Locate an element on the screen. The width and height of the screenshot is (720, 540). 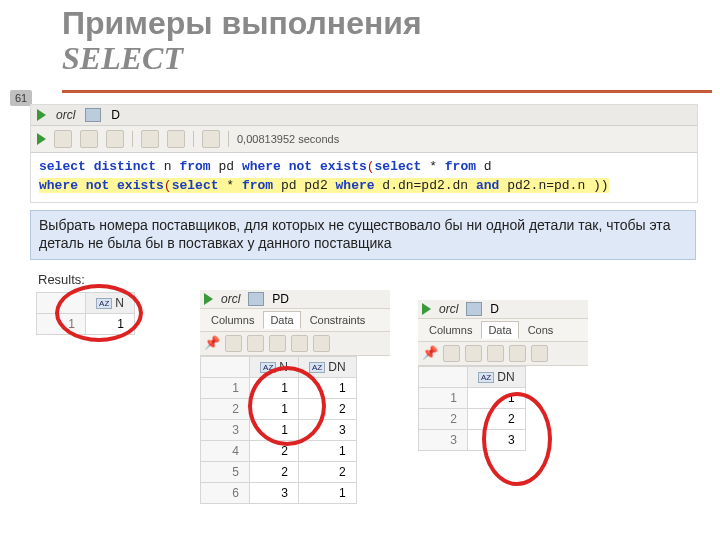
sql-token: where is located at coordinates (356, 186).